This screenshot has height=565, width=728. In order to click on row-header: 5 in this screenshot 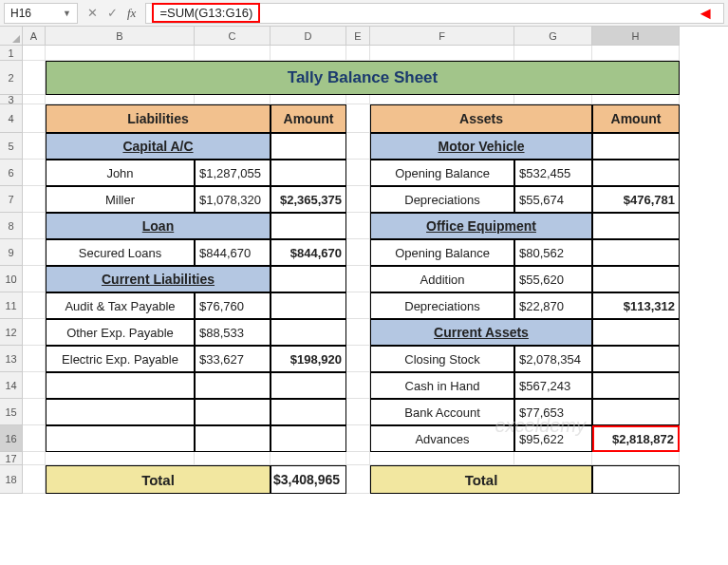, I will do `click(11, 146)`.